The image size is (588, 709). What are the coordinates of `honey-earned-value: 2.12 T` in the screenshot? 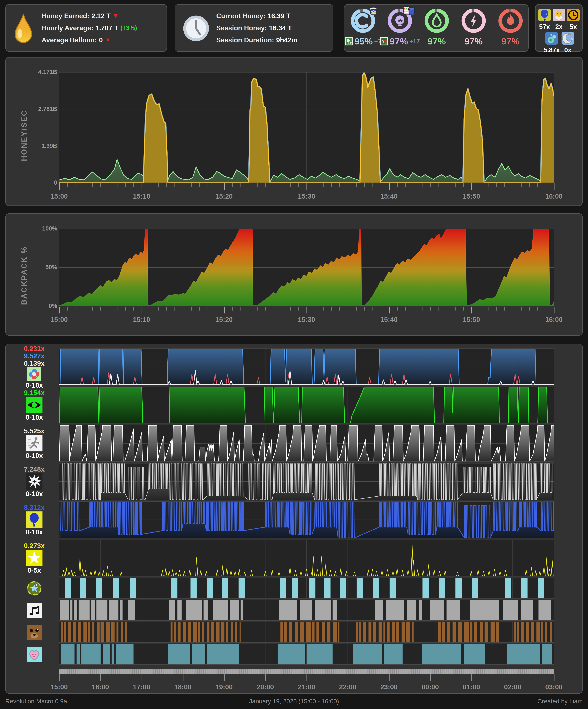 It's located at (101, 16).